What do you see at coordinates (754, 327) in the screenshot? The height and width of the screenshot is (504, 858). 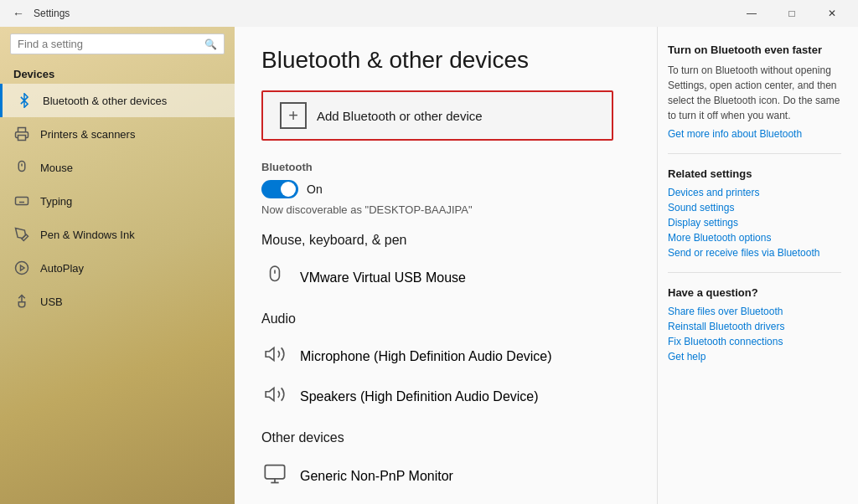 I see `reinstall-drivers-link: Reinstall Bluetooth drivers` at bounding box center [754, 327].